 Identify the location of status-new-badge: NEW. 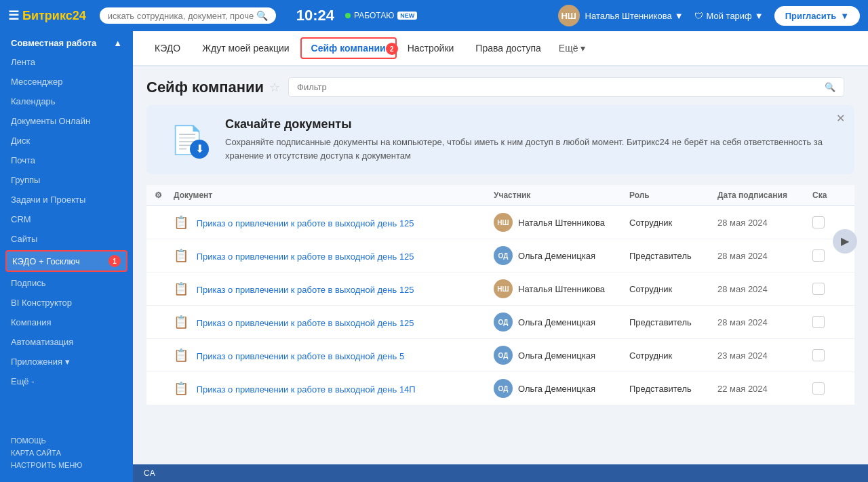
(407, 16).